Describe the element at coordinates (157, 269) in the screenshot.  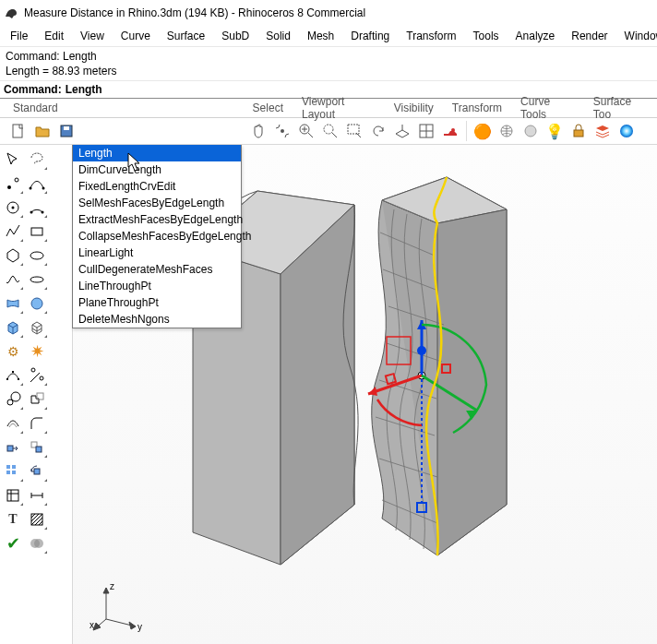
I see `autocomplete-item: CullDegenerateMeshFaces` at that location.